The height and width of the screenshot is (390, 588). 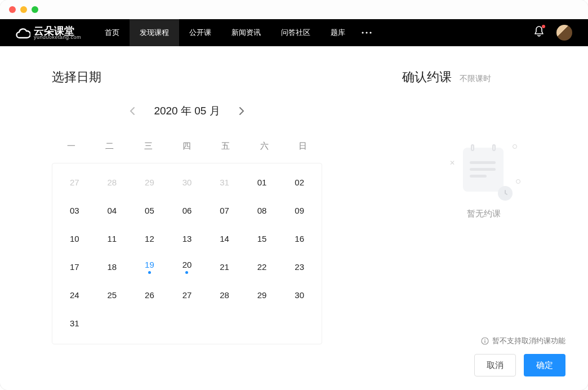 I want to click on weekday-label: 四, so click(x=187, y=149).